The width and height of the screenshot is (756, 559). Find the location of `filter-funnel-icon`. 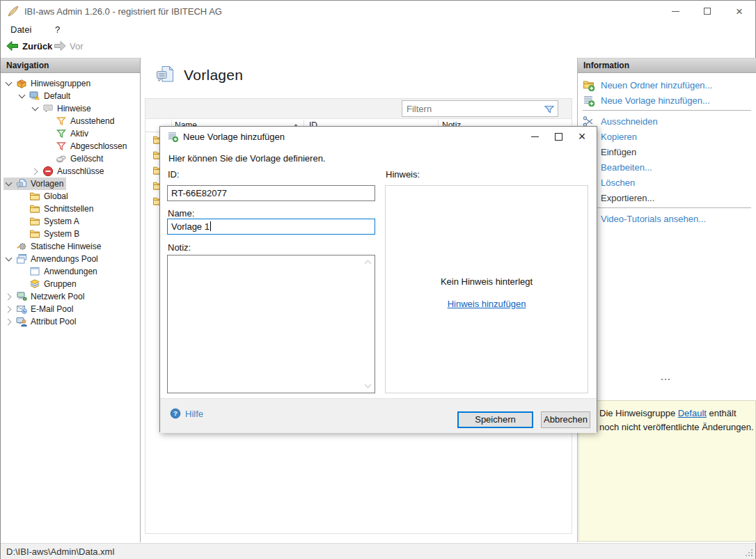

filter-funnel-icon is located at coordinates (549, 109).